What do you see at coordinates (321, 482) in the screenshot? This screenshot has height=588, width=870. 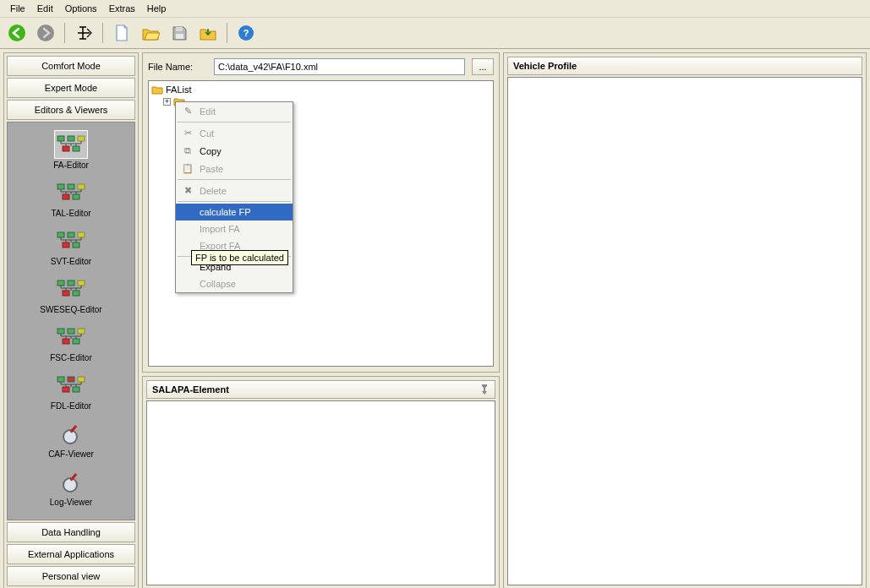 I see `salapa-panel: SALAPA-Element` at bounding box center [321, 482].